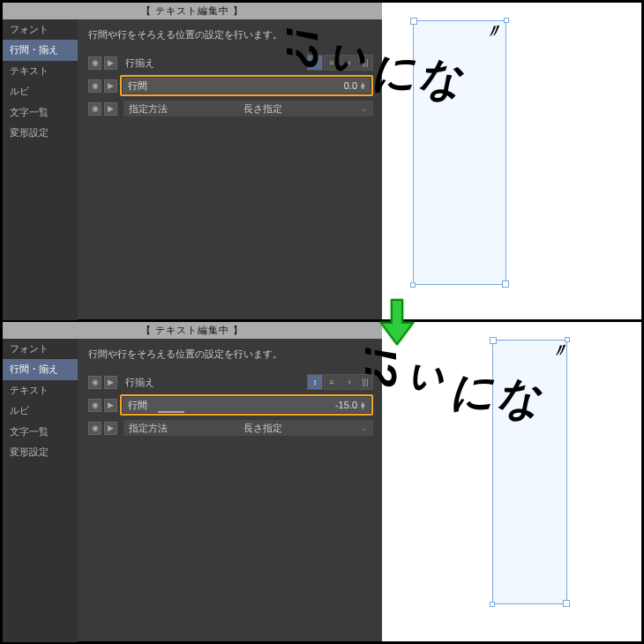 This screenshot has width=644, height=644. Describe the element at coordinates (315, 382) in the screenshot. I see `align-top-icon: ↕` at that location.